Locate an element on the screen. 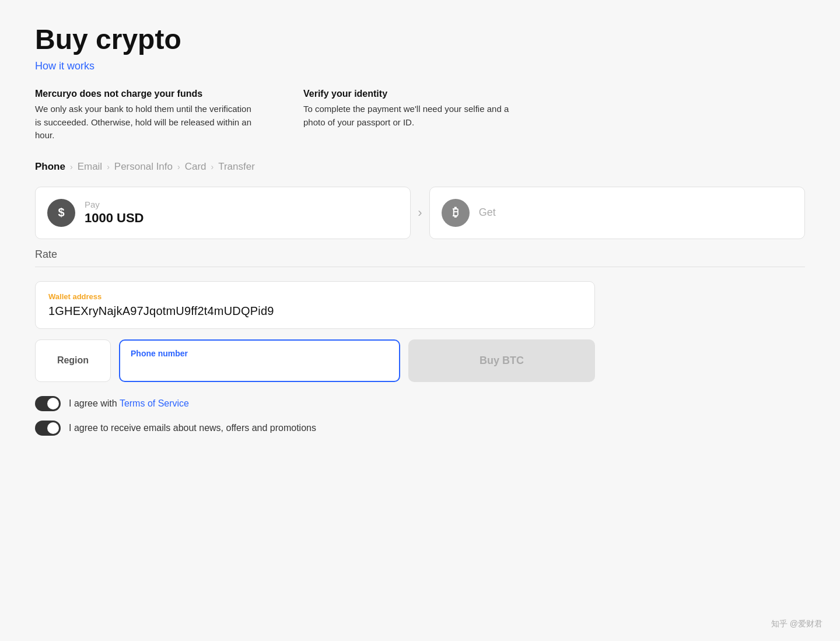 The height and width of the screenshot is (641, 840). info-block-identity-title: Verify your identity is located at coordinates (414, 94).